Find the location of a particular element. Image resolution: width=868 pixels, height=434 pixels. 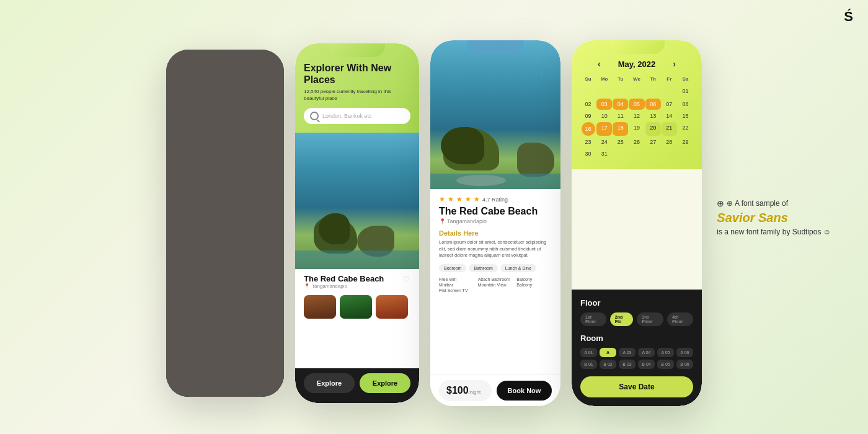

screen2-buttons: Explore Explore is located at coordinates (357, 386).